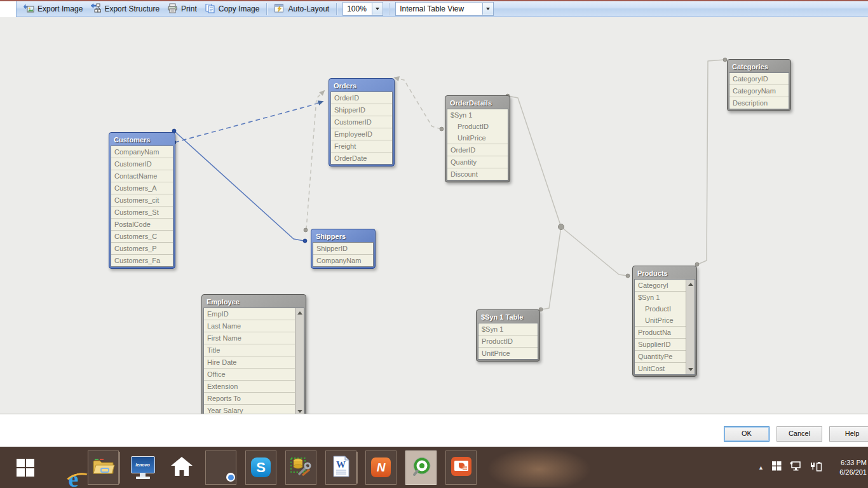 The height and width of the screenshot is (488, 868). I want to click on table-field-row: Customers_P, so click(142, 249).